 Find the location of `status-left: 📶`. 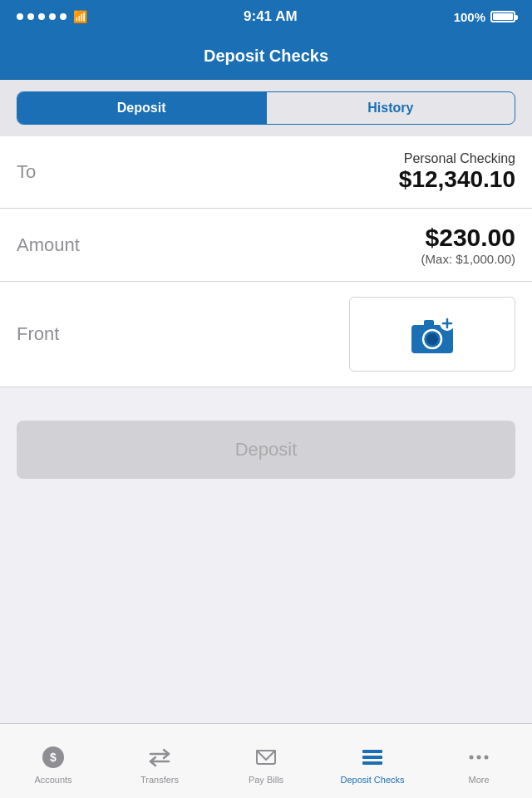

status-left: 📶 is located at coordinates (52, 17).